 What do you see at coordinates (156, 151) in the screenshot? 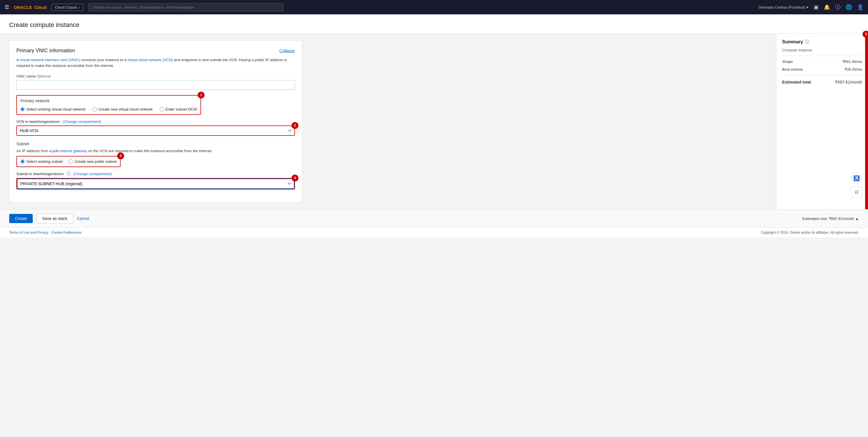
I see `subnet-description: An IP address from a pub internet gatewa…` at bounding box center [156, 151].